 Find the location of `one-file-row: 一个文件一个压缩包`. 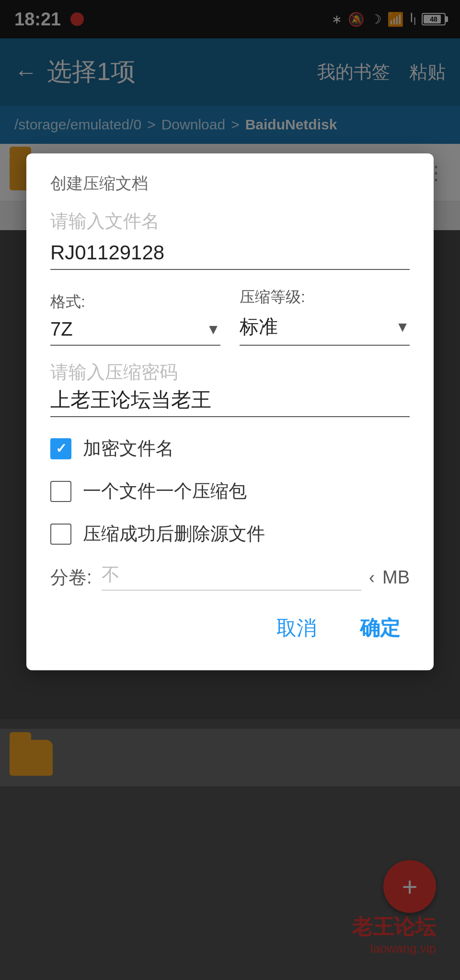

one-file-row: 一个文件一个压缩包 is located at coordinates (230, 491).